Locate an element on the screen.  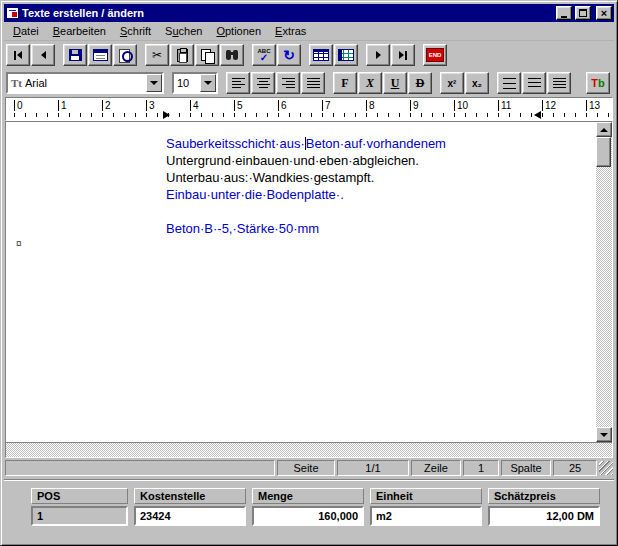
first-record-button is located at coordinates (18, 55).